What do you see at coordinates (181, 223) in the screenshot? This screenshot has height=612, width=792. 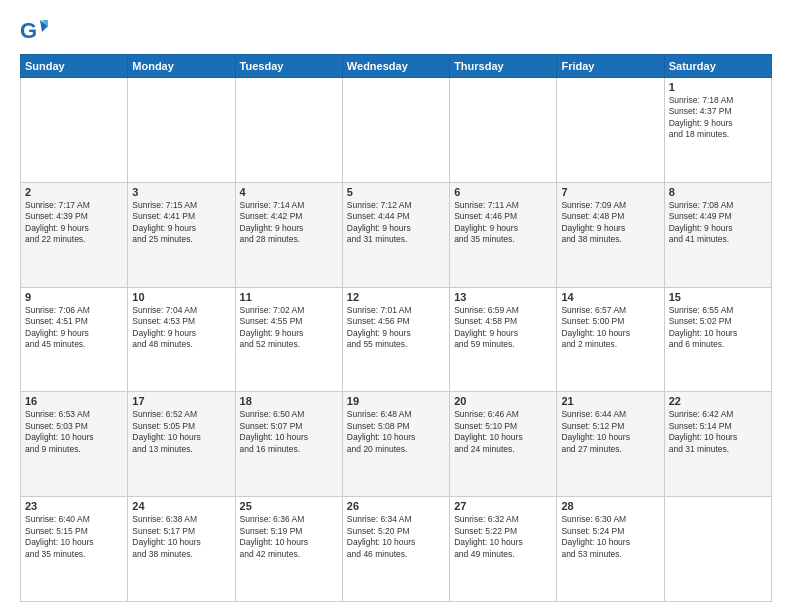 I see `day-info: Sunrise: 7:15 AM Sunset: 4:41 PM Dayligh…` at bounding box center [181, 223].